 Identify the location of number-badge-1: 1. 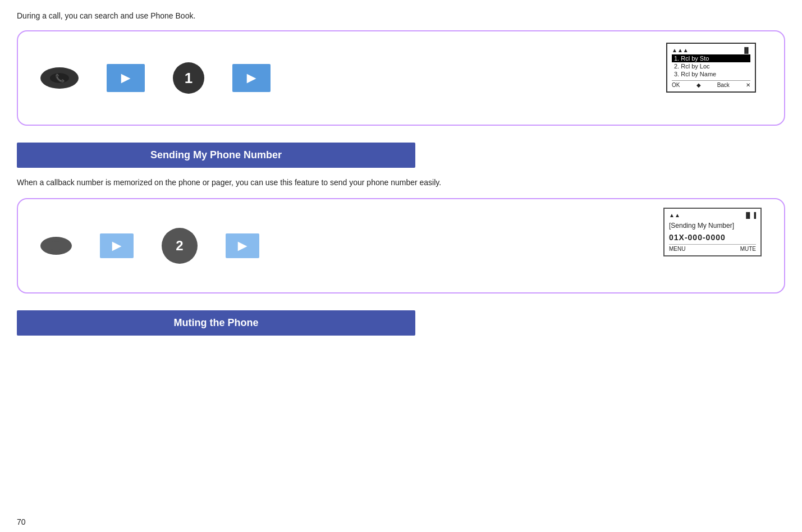
(189, 78).